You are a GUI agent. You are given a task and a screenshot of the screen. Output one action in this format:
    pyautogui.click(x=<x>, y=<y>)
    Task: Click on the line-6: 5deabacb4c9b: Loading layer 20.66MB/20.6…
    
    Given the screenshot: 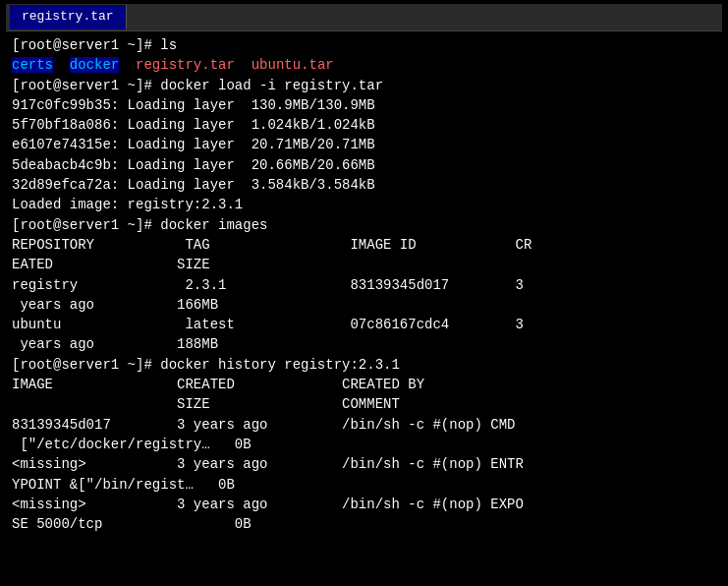 What is the action you would take?
    pyautogui.click(x=364, y=165)
    